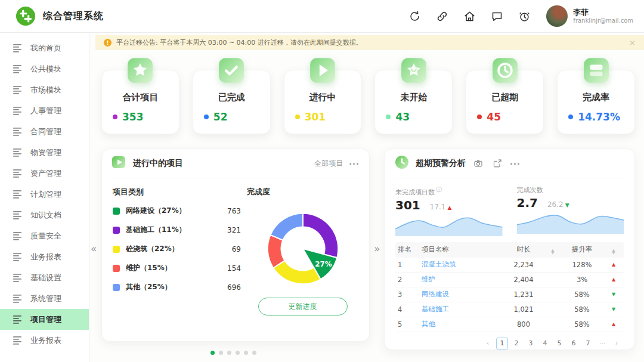  I want to click on rate-cell: 128%, so click(582, 265).